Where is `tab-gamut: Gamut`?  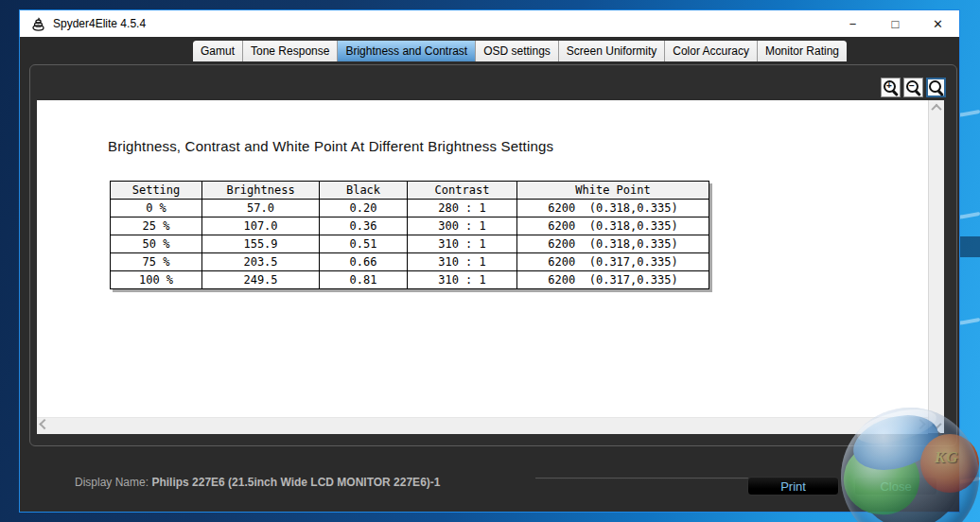
tab-gamut: Gamut is located at coordinates (218, 51).